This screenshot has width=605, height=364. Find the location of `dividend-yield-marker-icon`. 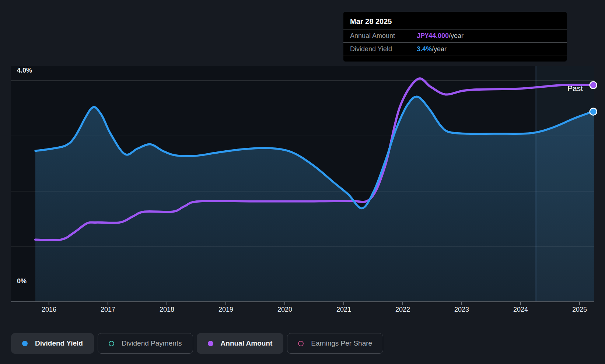

dividend-yield-marker-icon is located at coordinates (25, 343).